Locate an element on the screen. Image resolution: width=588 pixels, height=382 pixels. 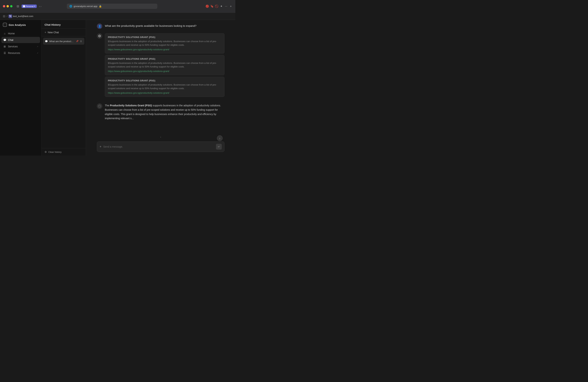
breadcrumb-sep: / is located at coordinates (7, 16).